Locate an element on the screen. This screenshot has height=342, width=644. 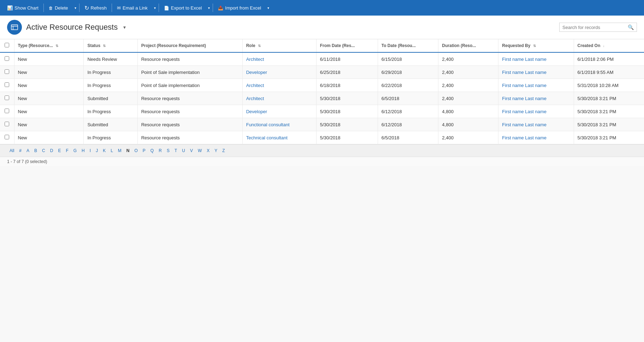
export-chevron is located at coordinates (209, 8).